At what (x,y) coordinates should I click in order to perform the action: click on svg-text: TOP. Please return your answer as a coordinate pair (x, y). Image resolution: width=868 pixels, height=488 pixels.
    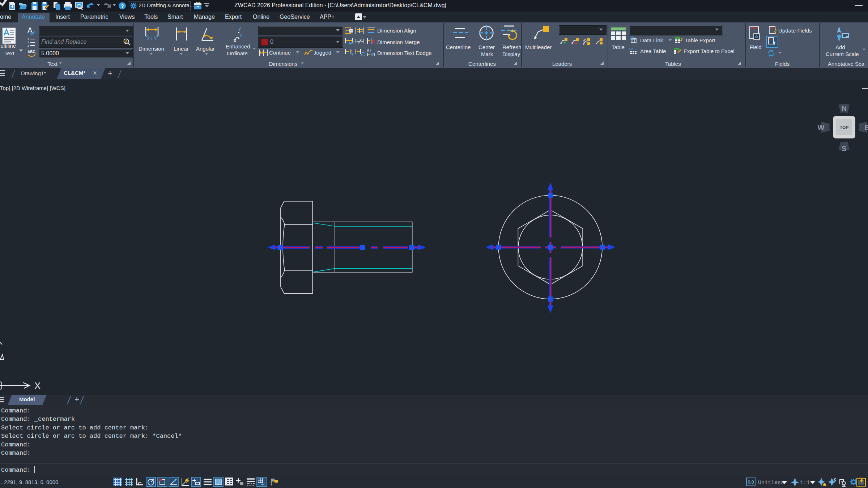
    Looking at the image, I should click on (844, 128).